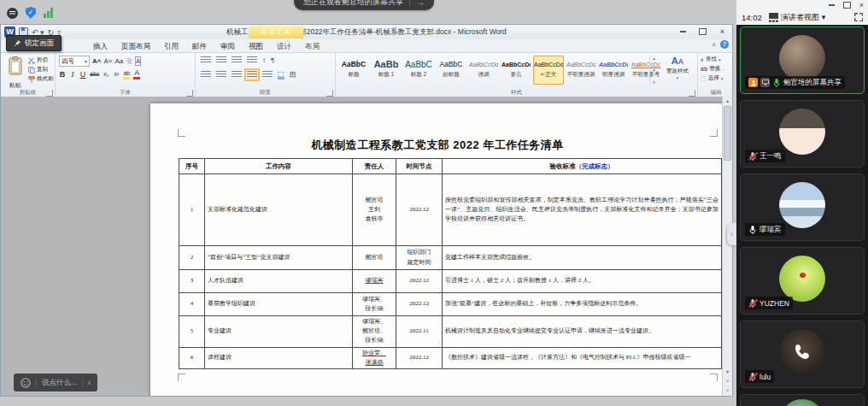  I want to click on copy-button: 复制, so click(41, 70).